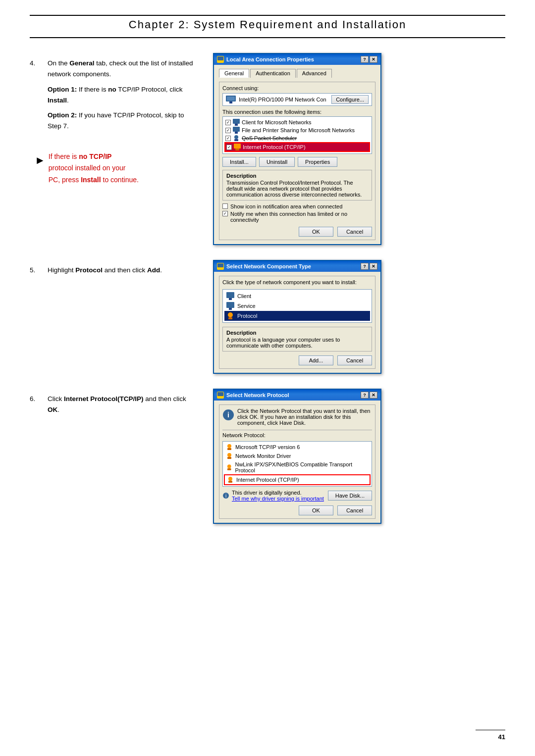 This screenshot has width=535, height=756. What do you see at coordinates (297, 100) in the screenshot?
I see `connect-using-row: Intel(R) PRO/1000 PM Network Con Configu…` at bounding box center [297, 100].